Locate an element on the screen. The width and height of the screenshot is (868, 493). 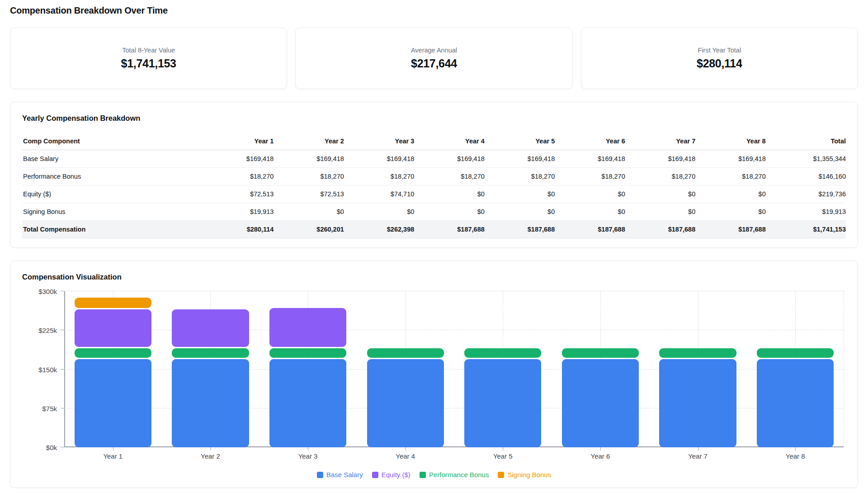
card-value: $217,644 is located at coordinates (434, 63).